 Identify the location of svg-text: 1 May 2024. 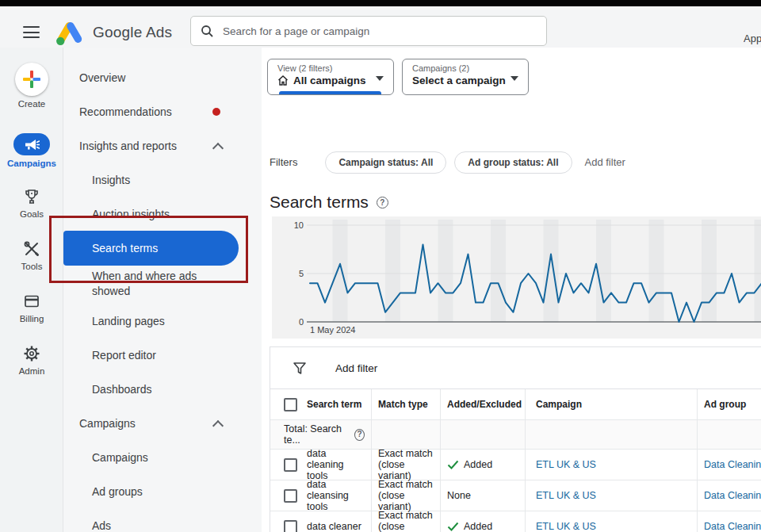
(333, 330).